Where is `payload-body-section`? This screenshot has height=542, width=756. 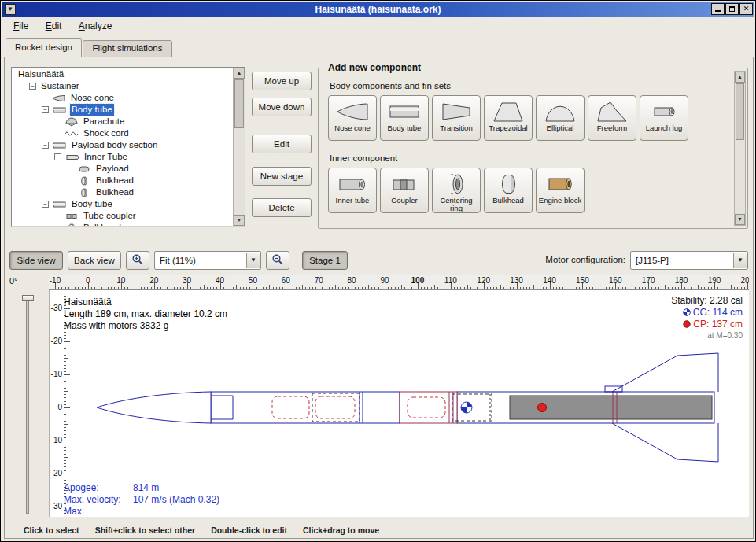
payload-body-section is located at coordinates (428, 407).